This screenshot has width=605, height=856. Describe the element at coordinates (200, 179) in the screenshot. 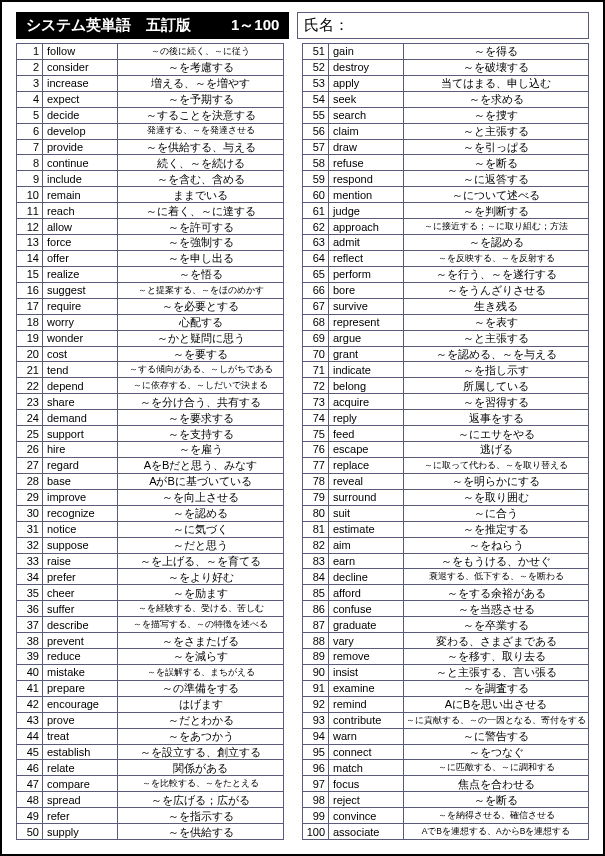

I see `japanese-meaning: ～を含む、含める` at that location.